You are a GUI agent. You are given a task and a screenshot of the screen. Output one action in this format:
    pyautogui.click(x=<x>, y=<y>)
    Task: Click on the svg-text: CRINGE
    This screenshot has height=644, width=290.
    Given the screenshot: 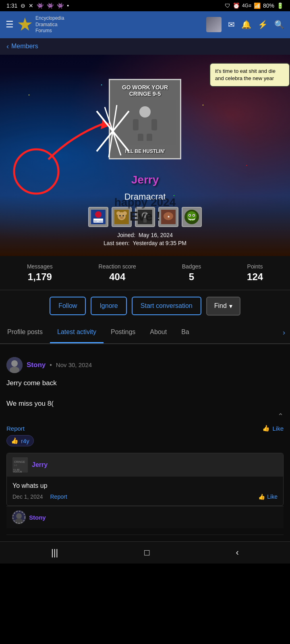 What is the action you would take?
    pyautogui.click(x=20, y=462)
    